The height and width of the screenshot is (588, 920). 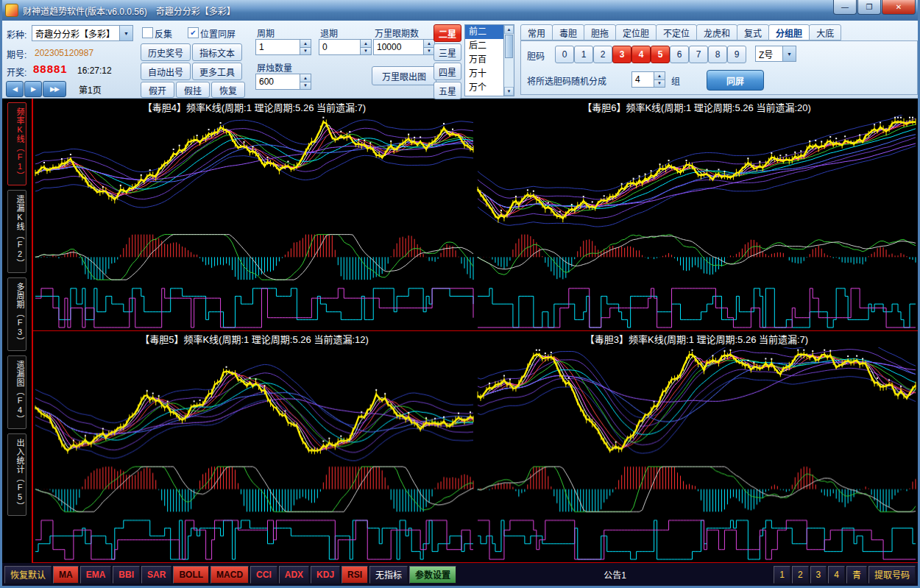 What do you see at coordinates (17, 392) in the screenshot?
I see `sidebar-tab-omission-chart: 遗漏图（F4）` at bounding box center [17, 392].